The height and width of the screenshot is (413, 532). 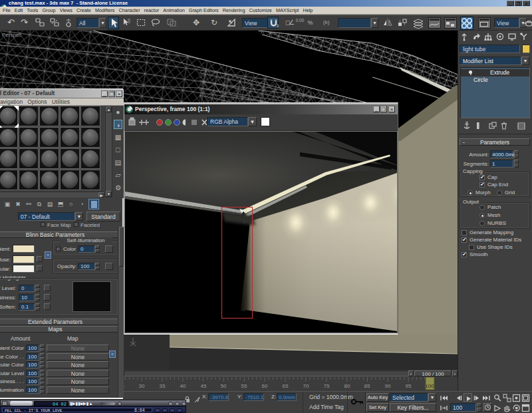 What do you see at coordinates (430, 386) in the screenshot?
I see `svg-text: 100` at bounding box center [430, 386].